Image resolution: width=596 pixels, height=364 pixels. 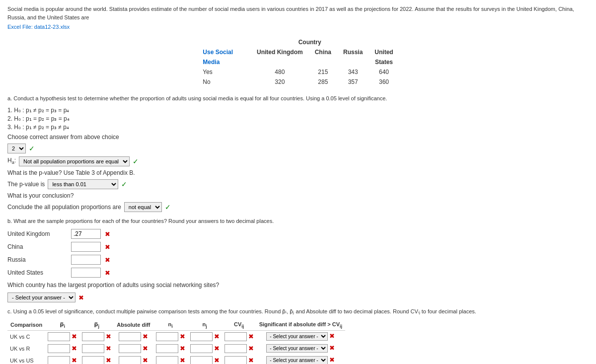 What do you see at coordinates (239, 325) in the screenshot?
I see `col-cvij: CVij` at bounding box center [239, 325].